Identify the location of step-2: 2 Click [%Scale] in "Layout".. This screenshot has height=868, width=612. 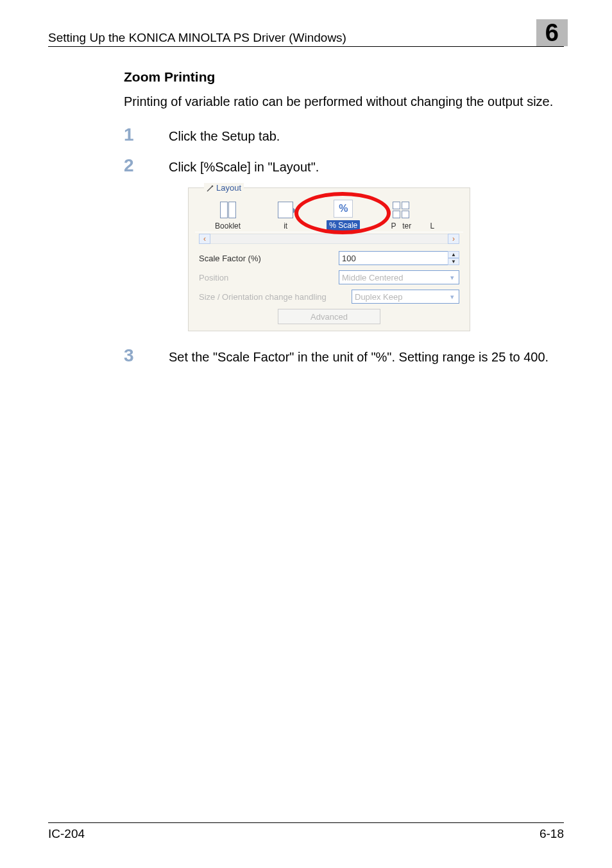
(306, 166).